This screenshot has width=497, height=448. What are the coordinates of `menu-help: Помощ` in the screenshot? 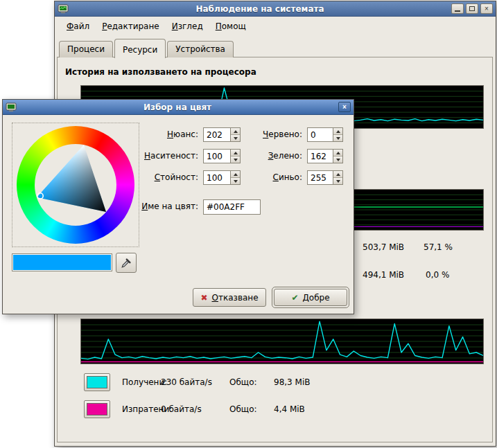 It's located at (231, 26).